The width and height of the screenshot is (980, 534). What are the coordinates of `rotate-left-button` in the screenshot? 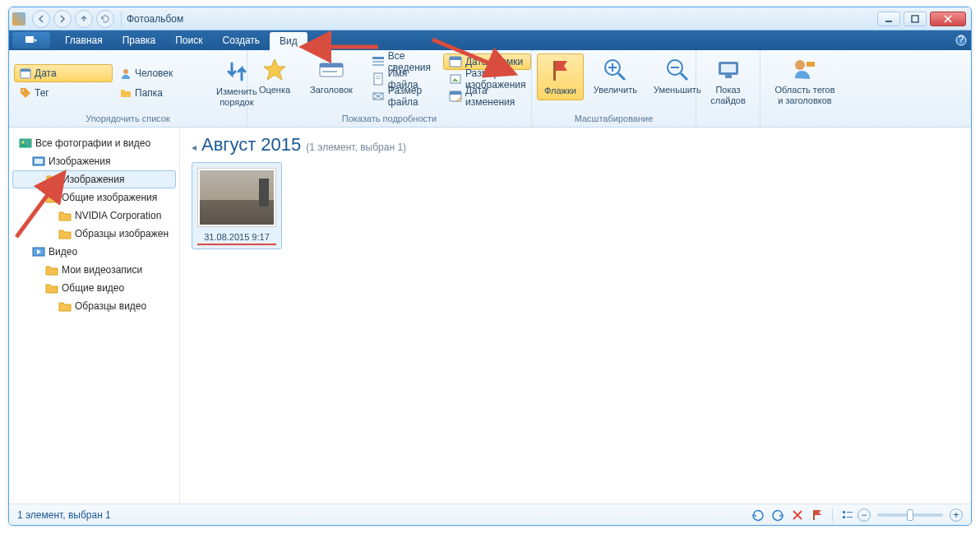 It's located at (758, 515).